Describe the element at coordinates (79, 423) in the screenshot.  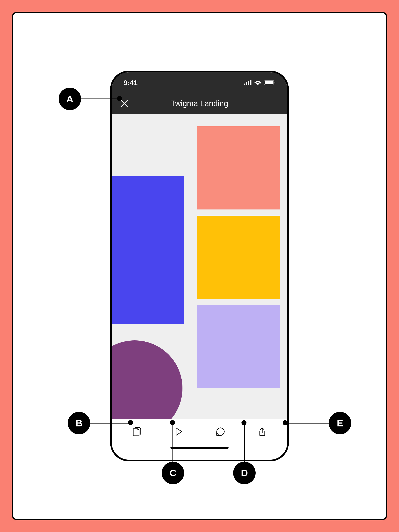
I see `callout-b: B` at that location.